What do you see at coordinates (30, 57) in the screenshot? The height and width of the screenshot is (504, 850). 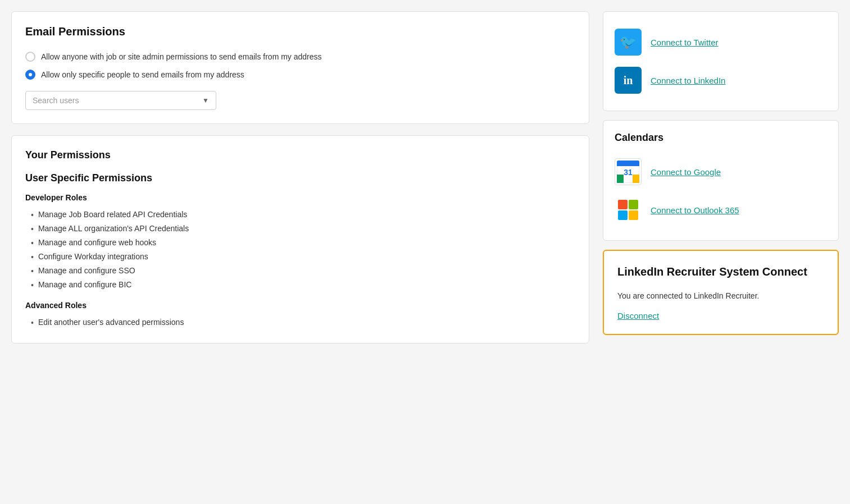 I see `radio-circle-anyone` at bounding box center [30, 57].